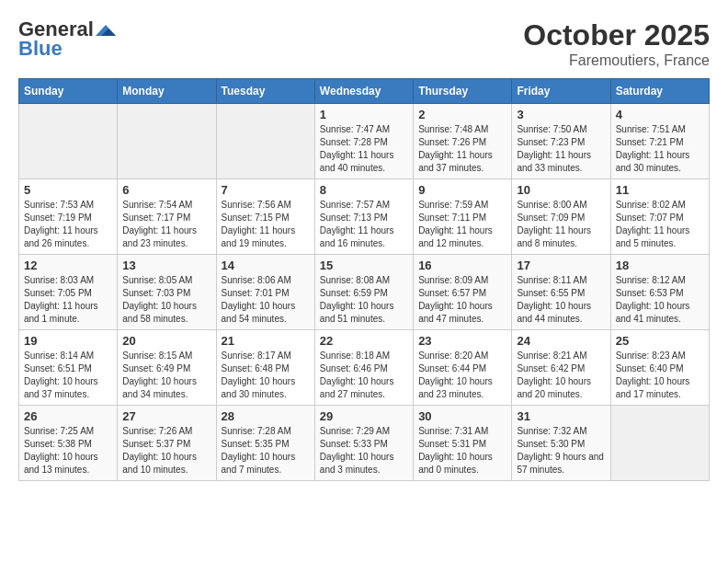 This screenshot has width=728, height=563. What do you see at coordinates (561, 149) in the screenshot?
I see `day-info: Sunrise: 7:50 AMSunset: 7:23 PMDaylight:…` at bounding box center [561, 149].